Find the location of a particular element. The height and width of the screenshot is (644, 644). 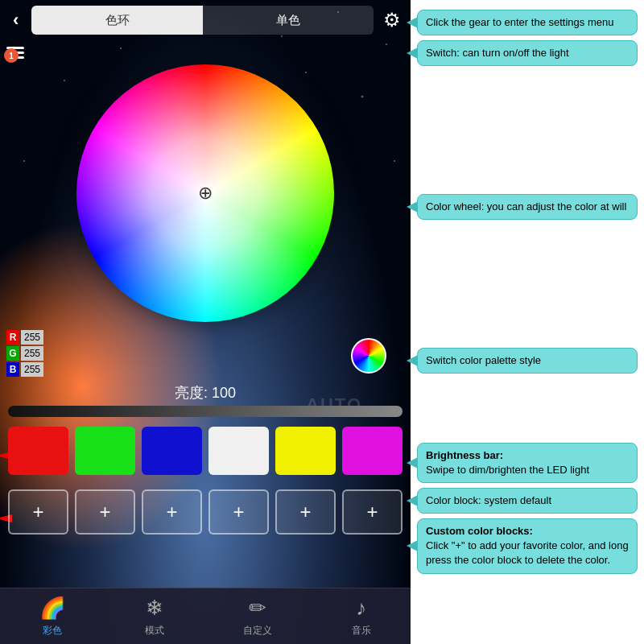

annotation-brightness-text: Swipe to dim/brighten the LED light is located at coordinates (507, 470).